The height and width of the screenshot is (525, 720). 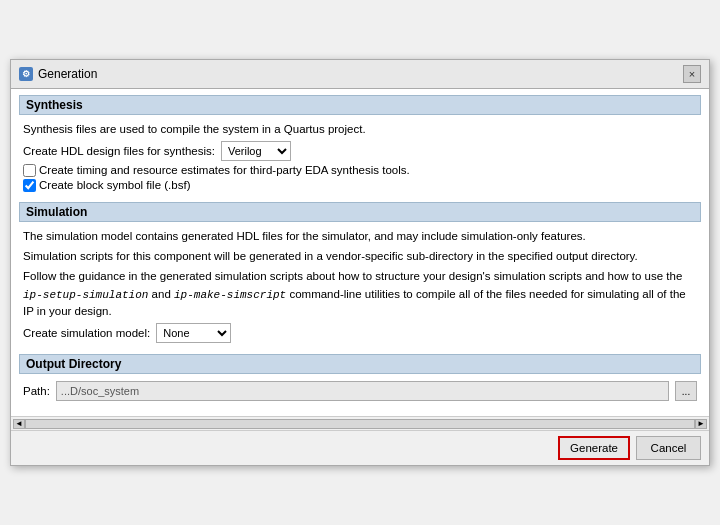 I want to click on synthesis-header: Synthesis, so click(x=360, y=105).